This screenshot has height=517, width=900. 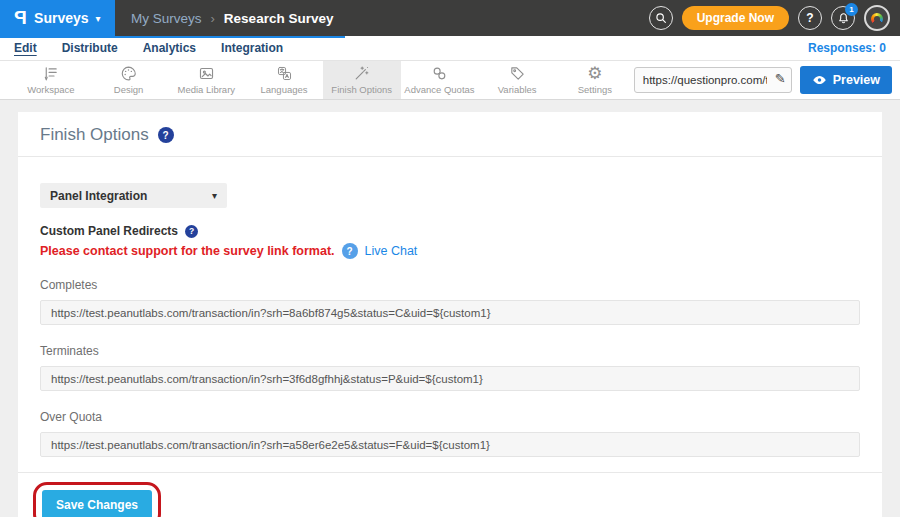 What do you see at coordinates (206, 74) in the screenshot?
I see `image-icon` at bounding box center [206, 74].